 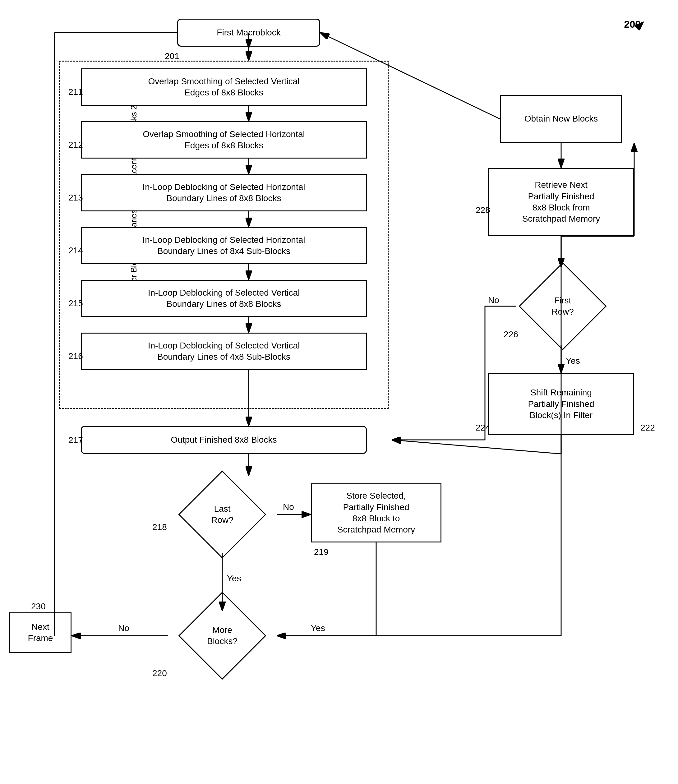 I want to click on step-219: 219, so click(x=321, y=552).